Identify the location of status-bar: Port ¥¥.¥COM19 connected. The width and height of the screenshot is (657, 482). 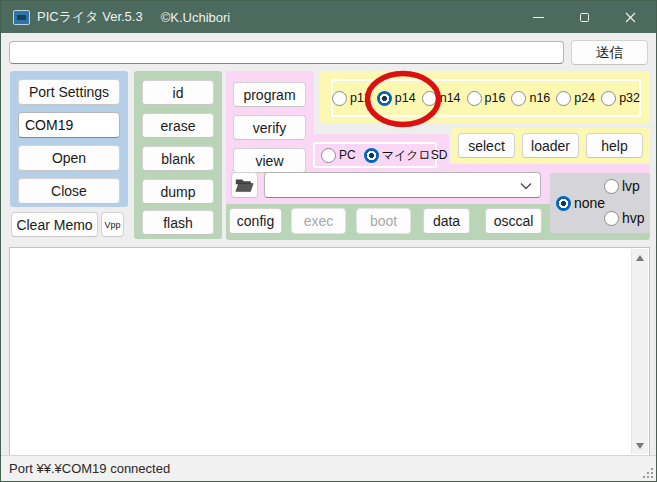
(328, 468).